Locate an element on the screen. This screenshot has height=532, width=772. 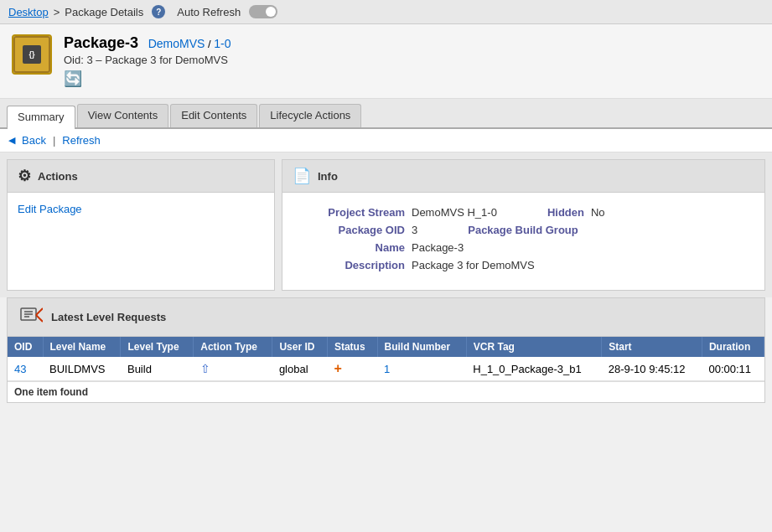
info-row-2: Package OID 3 Package Build Group is located at coordinates (523, 230).